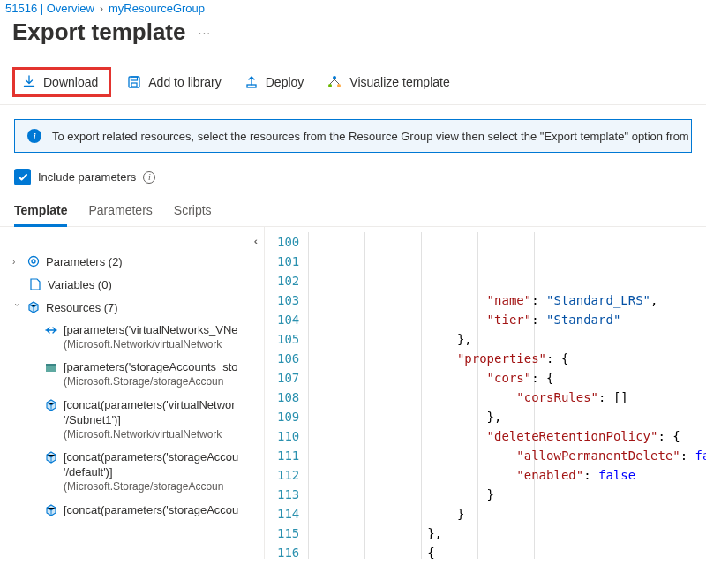  I want to click on tree-item-label: [parameters('storageAccounts_sto, so click(151, 367).